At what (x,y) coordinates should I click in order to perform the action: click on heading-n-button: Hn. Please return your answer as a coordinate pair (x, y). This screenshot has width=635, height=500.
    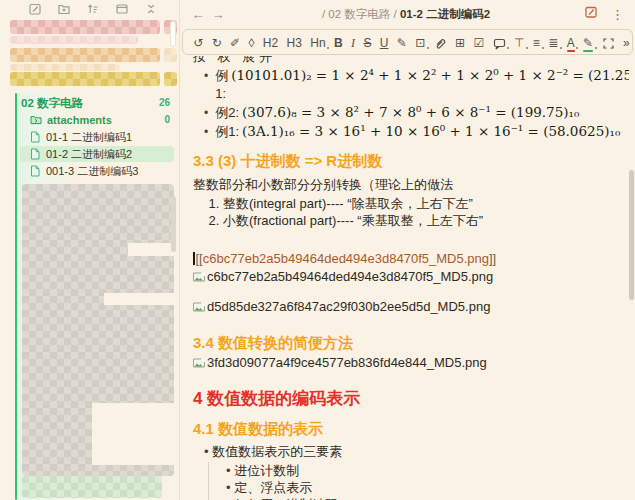
    Looking at the image, I should click on (318, 42).